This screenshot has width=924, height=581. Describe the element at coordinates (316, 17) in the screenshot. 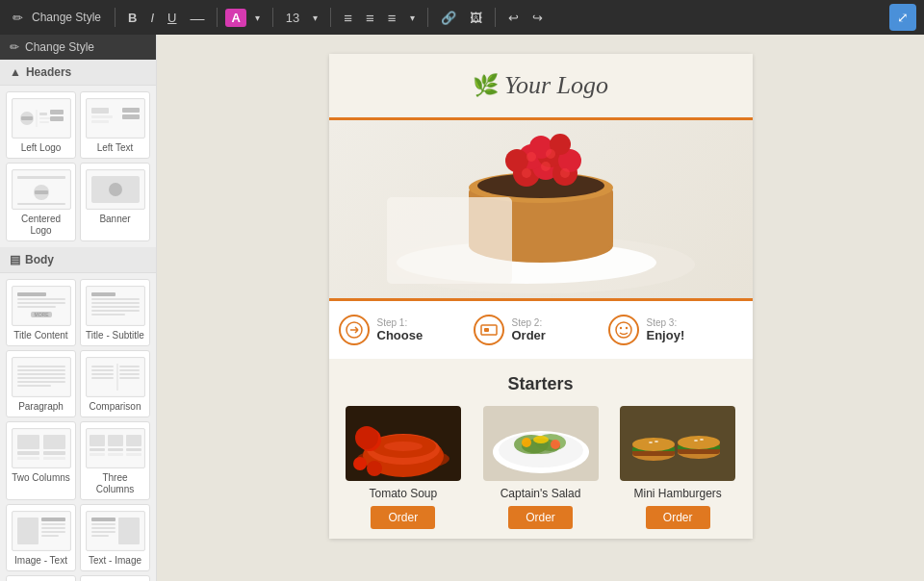

I see `font-size-arrow: ▾` at that location.